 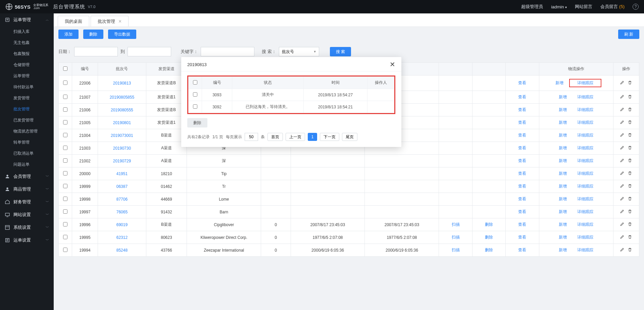 What do you see at coordinates (27, 202) in the screenshot?
I see `sidebar-group: 财务管理﹀` at bounding box center [27, 202].